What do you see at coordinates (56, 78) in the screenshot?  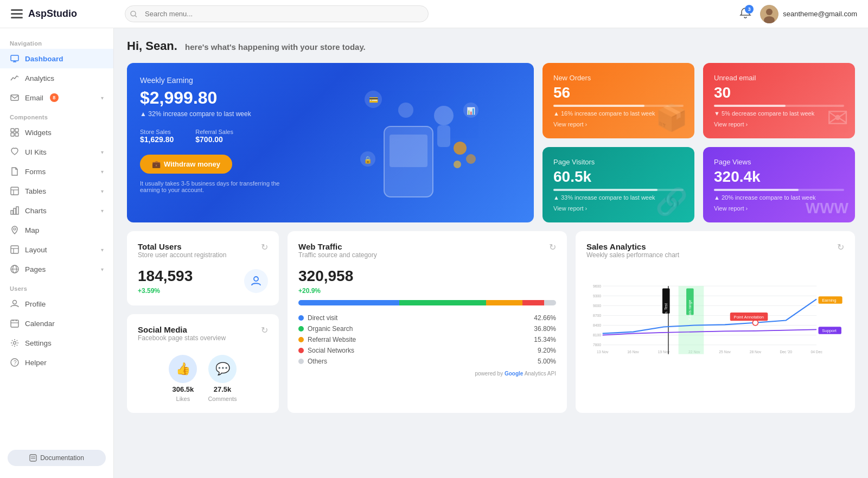 I see `sidebar-item-analytics: Analytics` at bounding box center [56, 78].